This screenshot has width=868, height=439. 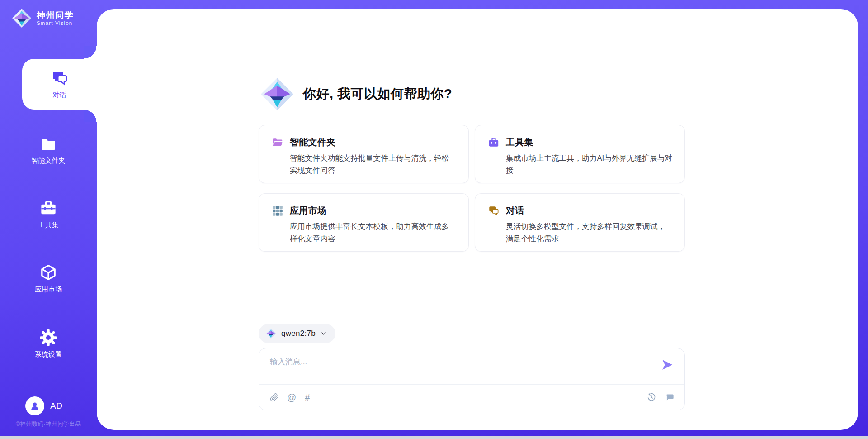 I want to click on sidebar-item-settings: 系统设置, so click(x=48, y=344).